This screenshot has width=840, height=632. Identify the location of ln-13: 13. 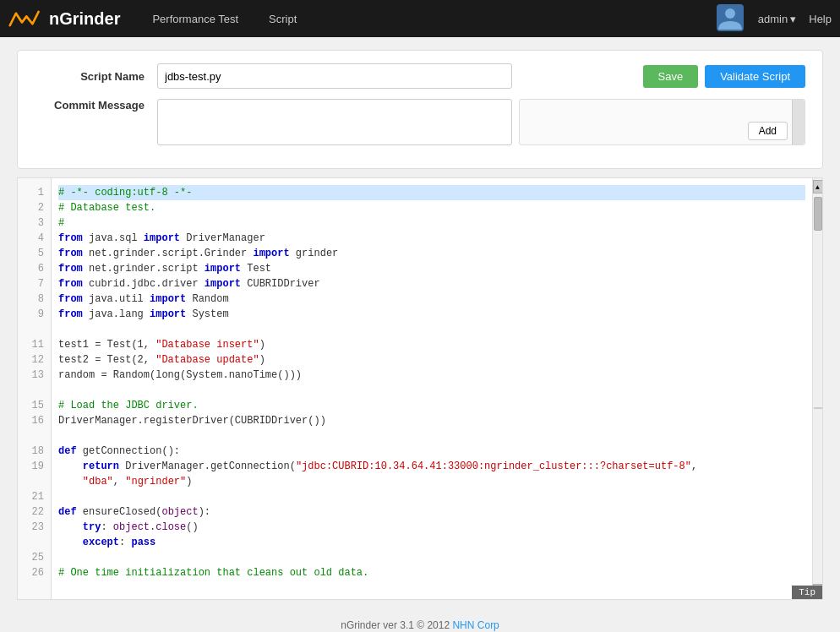
(34, 375).